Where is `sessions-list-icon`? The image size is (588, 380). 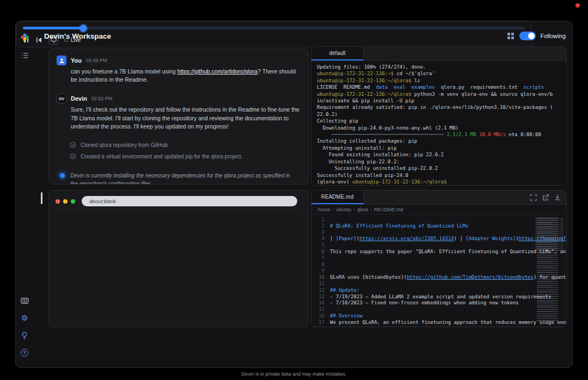
sessions-list-icon is located at coordinates (24, 56).